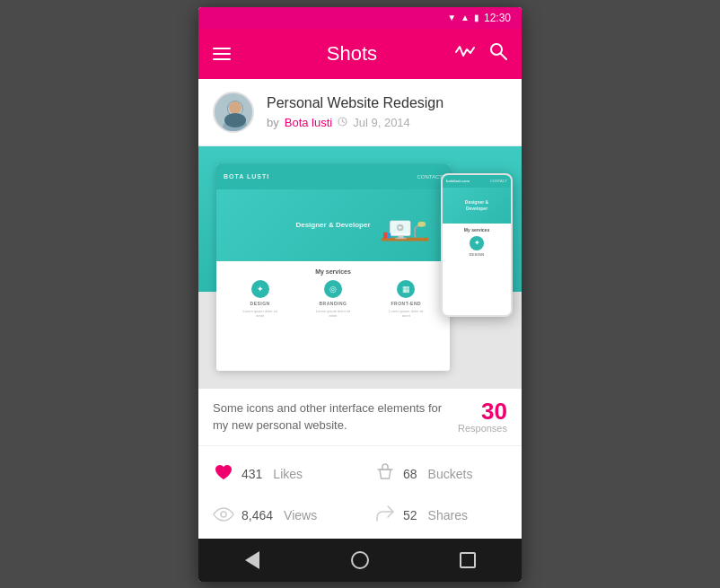 The width and height of the screenshot is (720, 588). I want to click on stat-buckets: 68 Buckets, so click(441, 474).